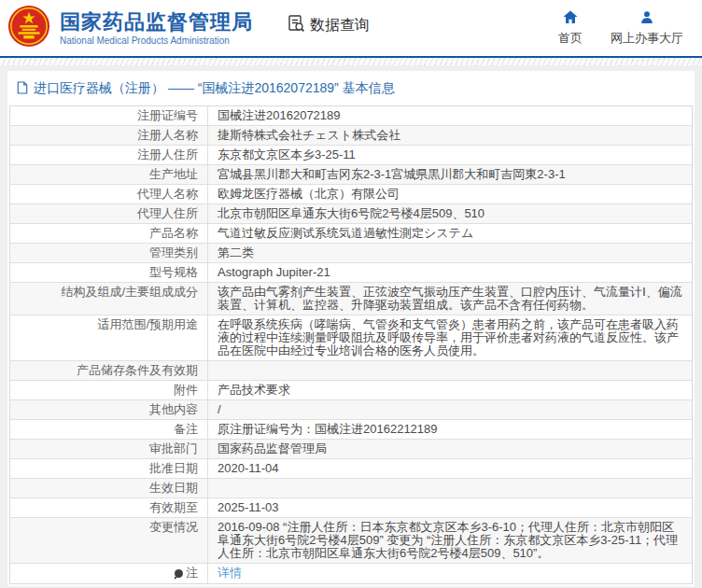 The height and width of the screenshot is (588, 702). Describe the element at coordinates (109, 194) in the screenshot. I see `row-label: 代理人名称` at that location.